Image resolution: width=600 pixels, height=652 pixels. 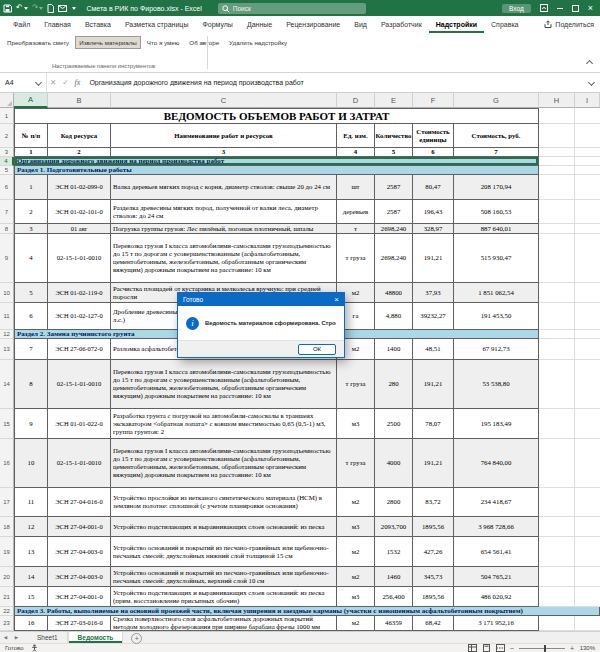 What do you see at coordinates (224, 212) in the screenshot?
I see `work-name-cell: Разделка древесины мягких пород, получен…` at bounding box center [224, 212].